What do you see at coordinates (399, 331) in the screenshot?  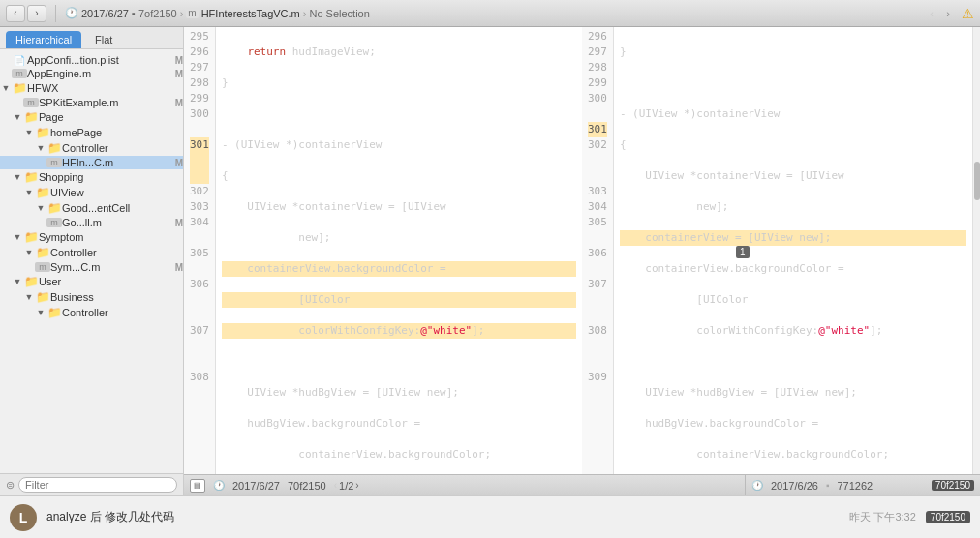 I see `code-line: colorWithConfigKey:@"white"];` at bounding box center [399, 331].